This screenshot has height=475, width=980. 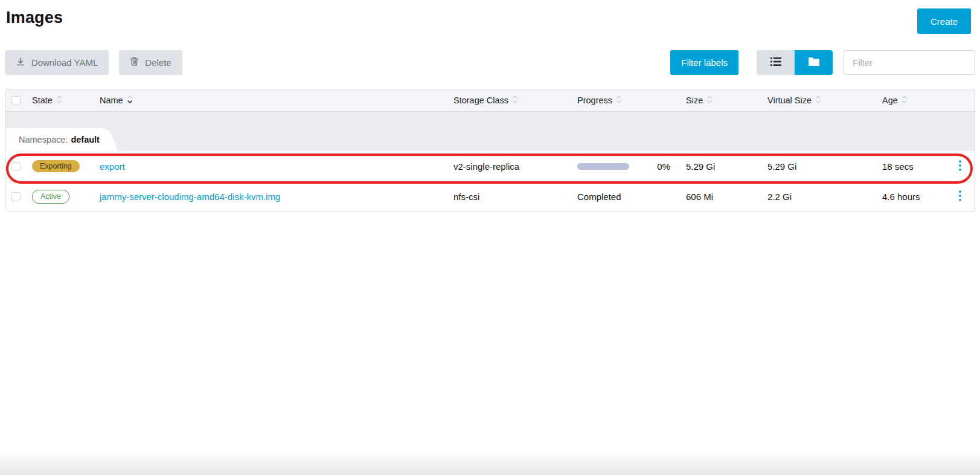 I want to click on storage-class-cell: nfs-csi, so click(x=510, y=197).